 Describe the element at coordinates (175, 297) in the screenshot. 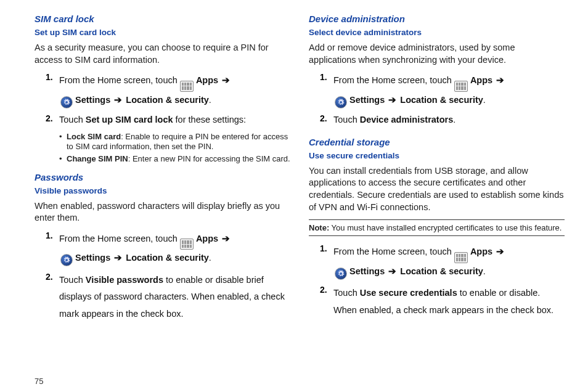

I see `pw-step2-body: Touch Visible passwords to enable or dis…` at that location.